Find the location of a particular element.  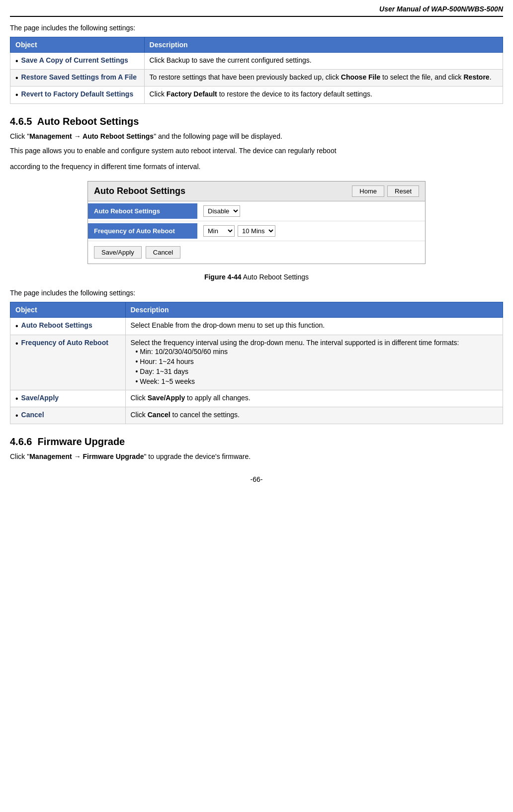

table-row: Auto Reboot Settings Select Enable from … is located at coordinates (256, 326).